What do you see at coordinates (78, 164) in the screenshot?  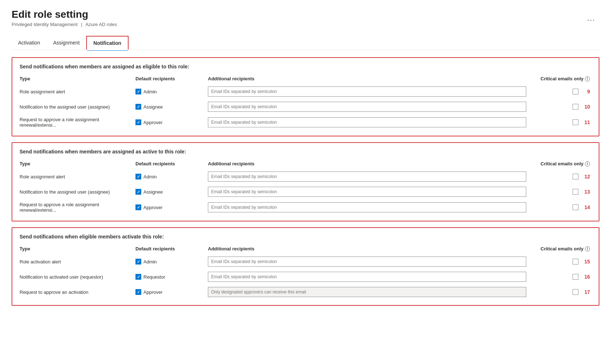 I see `col-type: Type` at bounding box center [78, 164].